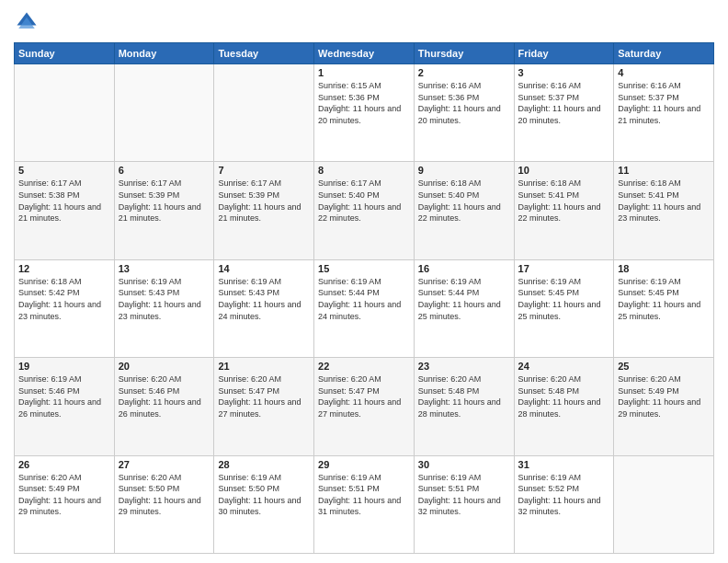 The width and height of the screenshot is (728, 563). Describe the element at coordinates (64, 211) in the screenshot. I see `calendar-cell: 5Sunrise: 6:17 AMSunset: 5:38 PMDaylight…` at that location.